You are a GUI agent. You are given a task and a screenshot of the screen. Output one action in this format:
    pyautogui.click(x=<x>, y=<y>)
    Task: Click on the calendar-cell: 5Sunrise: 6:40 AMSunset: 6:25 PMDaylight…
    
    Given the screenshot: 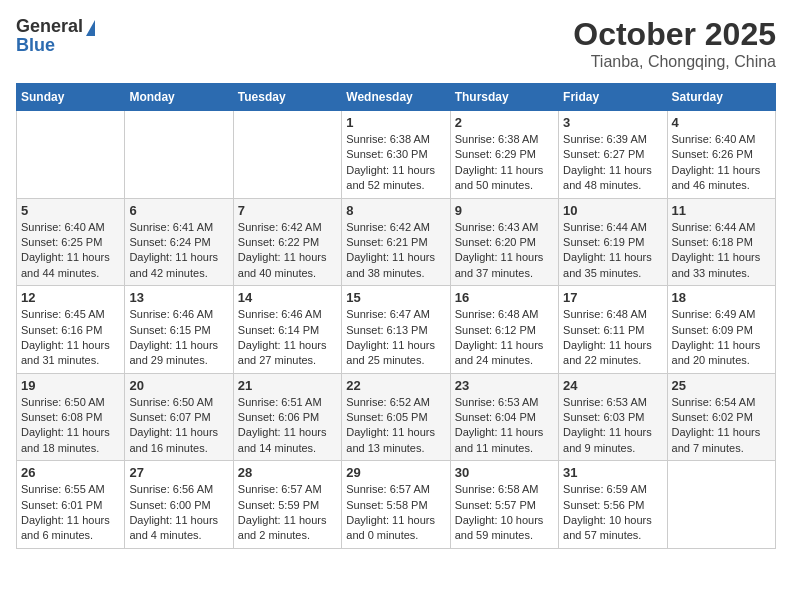 What is the action you would take?
    pyautogui.click(x=71, y=242)
    